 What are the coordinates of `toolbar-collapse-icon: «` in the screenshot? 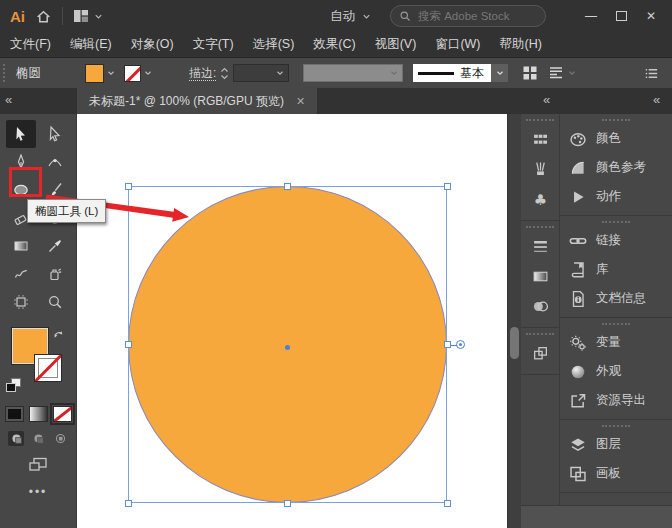 It's located at (8, 100).